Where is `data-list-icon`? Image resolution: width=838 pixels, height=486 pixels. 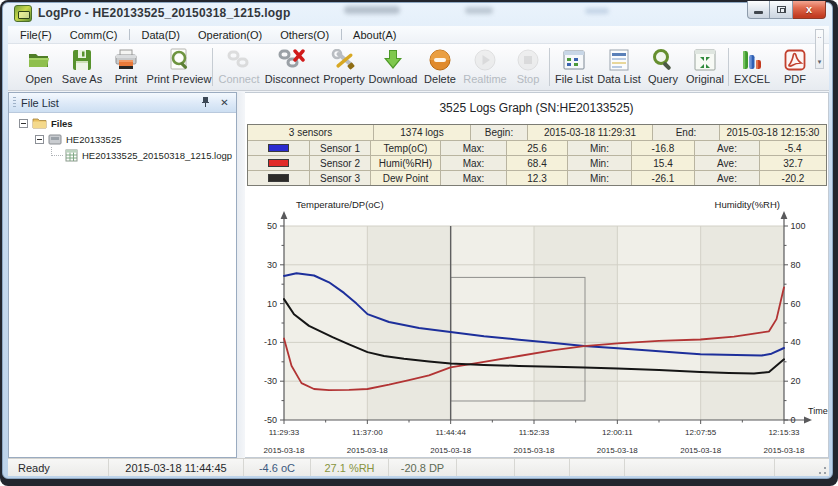 data-list-icon is located at coordinates (619, 60).